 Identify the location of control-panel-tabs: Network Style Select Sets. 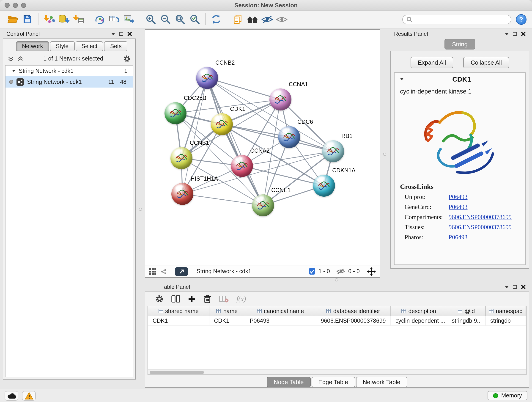
(69, 46).